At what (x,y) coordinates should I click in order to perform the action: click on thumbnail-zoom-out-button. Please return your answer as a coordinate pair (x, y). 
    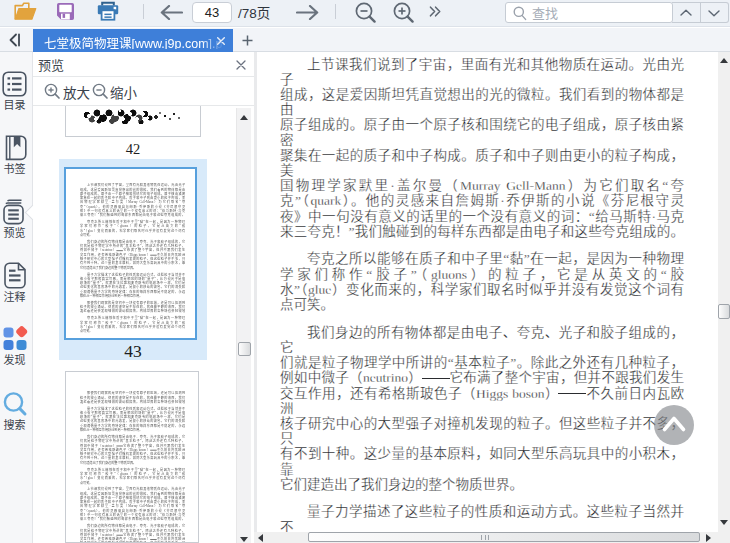
    Looking at the image, I should click on (100, 92).